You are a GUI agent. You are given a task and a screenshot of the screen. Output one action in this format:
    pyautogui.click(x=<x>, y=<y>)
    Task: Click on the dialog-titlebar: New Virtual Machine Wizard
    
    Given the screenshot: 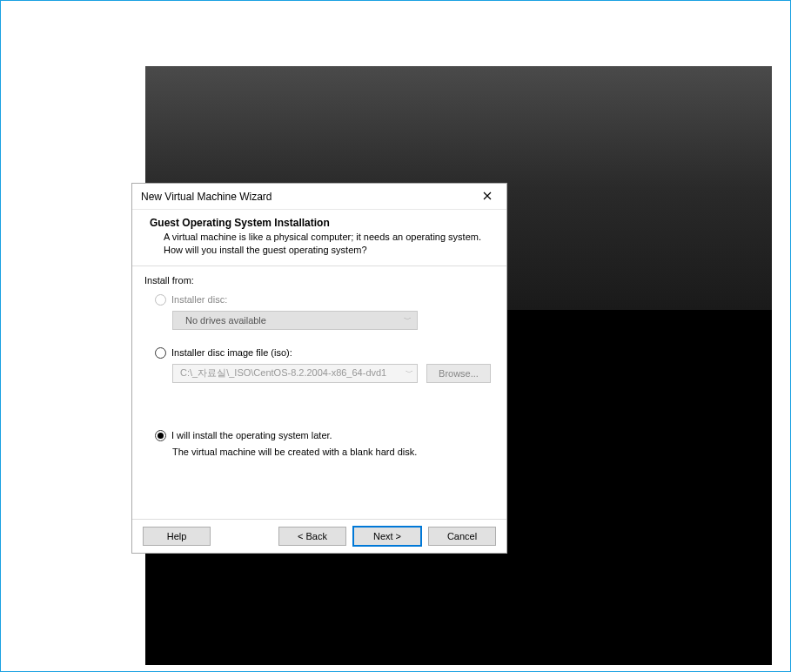 What is the action you would take?
    pyautogui.click(x=319, y=197)
    